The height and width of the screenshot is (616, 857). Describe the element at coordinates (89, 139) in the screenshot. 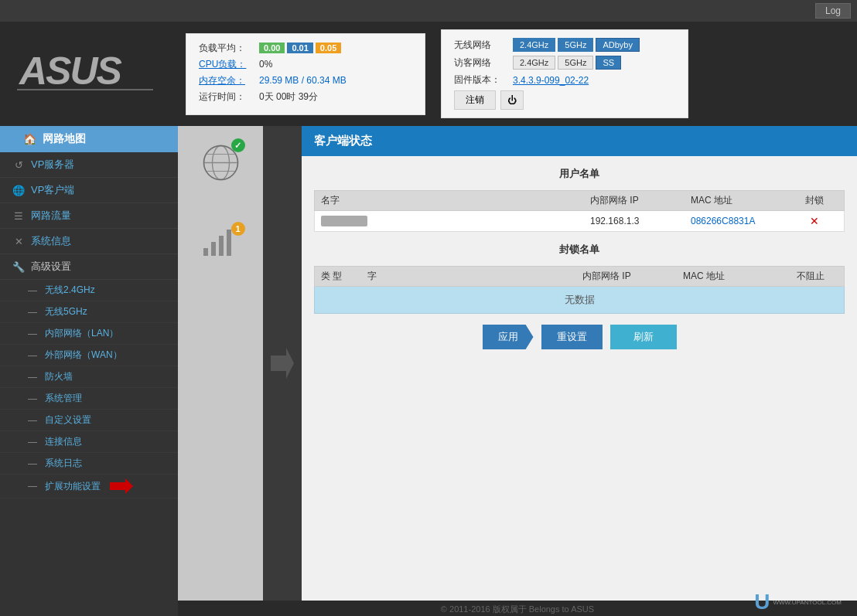

I see `sidebar-header-networkmap: 🏠 网路地图` at that location.